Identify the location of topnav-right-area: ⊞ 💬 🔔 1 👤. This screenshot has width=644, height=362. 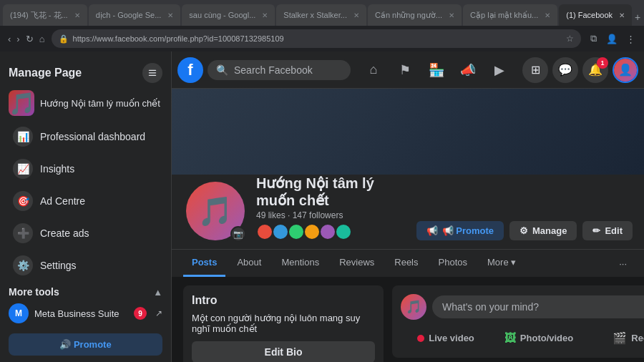
(580, 70).